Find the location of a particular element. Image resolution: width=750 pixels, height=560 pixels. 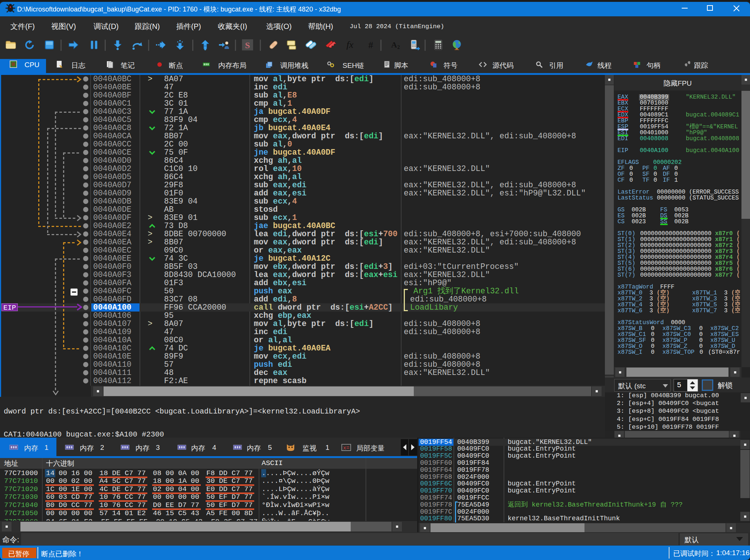

svg-text: x= is located at coordinates (347, 448).